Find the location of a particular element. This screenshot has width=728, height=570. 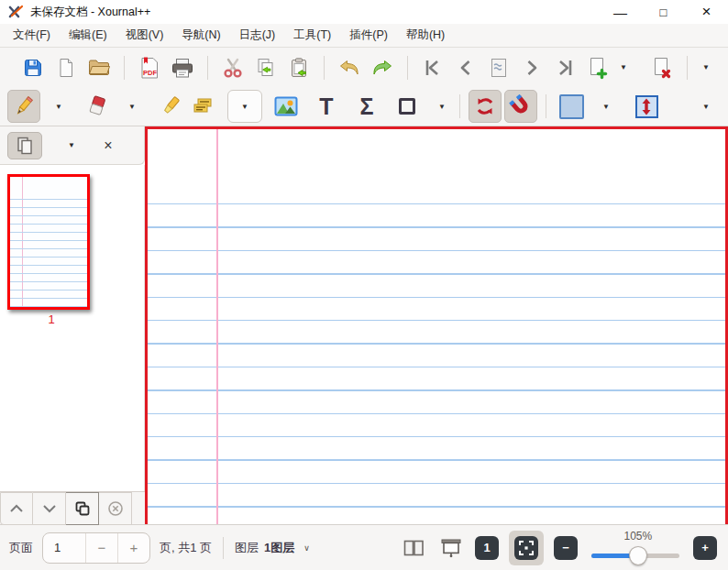

close-button: × is located at coordinates (706, 12).